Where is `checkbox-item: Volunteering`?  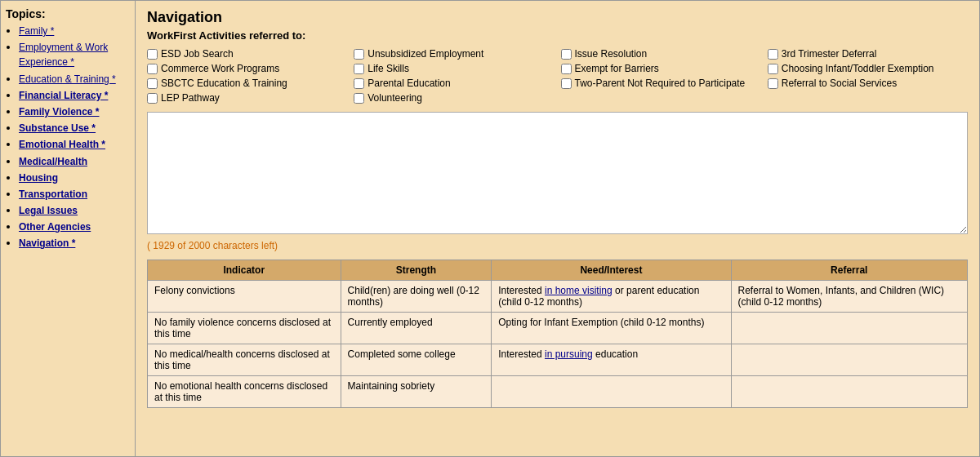 checkbox-item: Volunteering is located at coordinates (454, 98).